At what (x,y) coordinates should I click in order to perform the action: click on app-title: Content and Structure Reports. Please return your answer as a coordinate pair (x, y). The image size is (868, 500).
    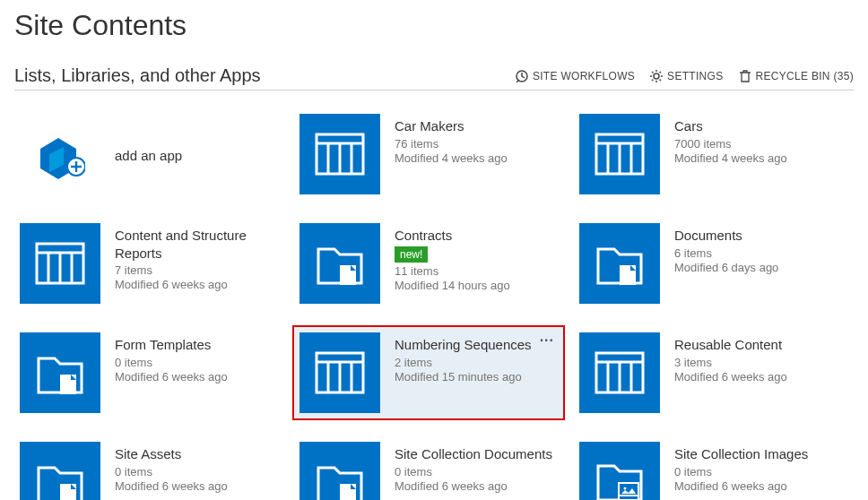
    Looking at the image, I should click on (196, 244).